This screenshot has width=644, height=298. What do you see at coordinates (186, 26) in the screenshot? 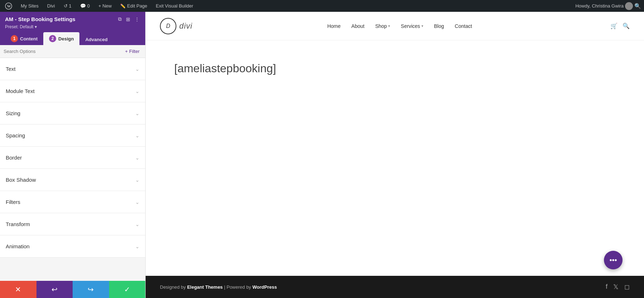
I see `logo-text: divi` at bounding box center [186, 26].